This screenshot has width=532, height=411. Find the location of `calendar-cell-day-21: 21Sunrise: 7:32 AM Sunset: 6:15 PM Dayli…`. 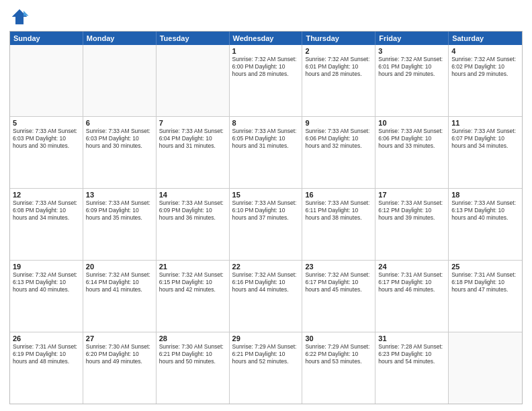

calendar-cell-day-21: 21Sunrise: 7:32 AM Sunset: 6:15 PM Dayli… is located at coordinates (193, 296).